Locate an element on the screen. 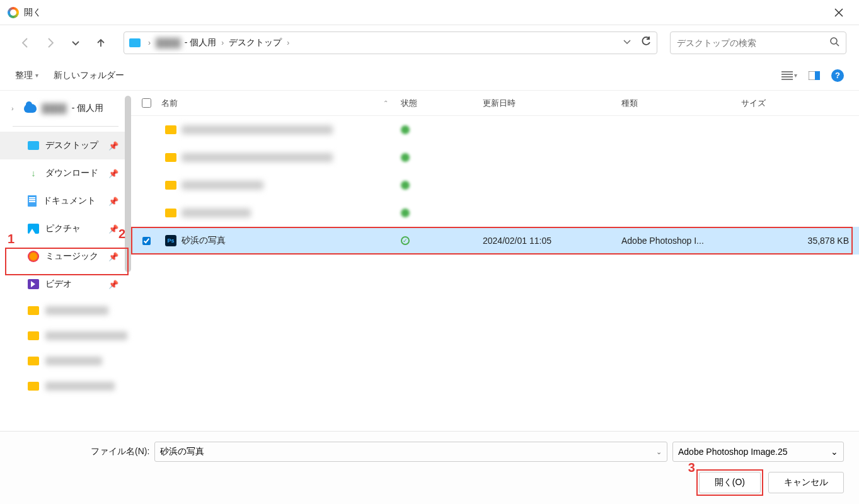 The width and height of the screenshot is (859, 504). breadcrumb-desktop: デスクトップ is located at coordinates (255, 43).